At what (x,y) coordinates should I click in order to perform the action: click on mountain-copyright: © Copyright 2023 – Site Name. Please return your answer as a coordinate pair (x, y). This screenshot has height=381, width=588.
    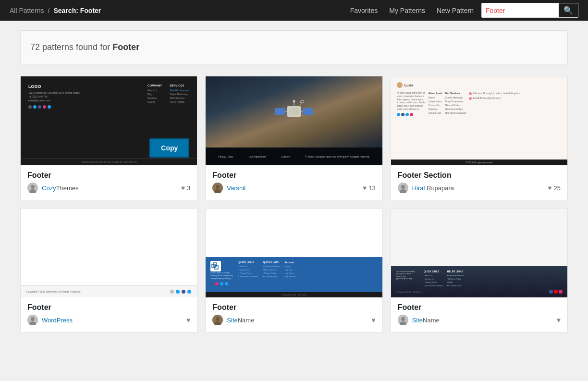
    Looking at the image, I should click on (409, 292).